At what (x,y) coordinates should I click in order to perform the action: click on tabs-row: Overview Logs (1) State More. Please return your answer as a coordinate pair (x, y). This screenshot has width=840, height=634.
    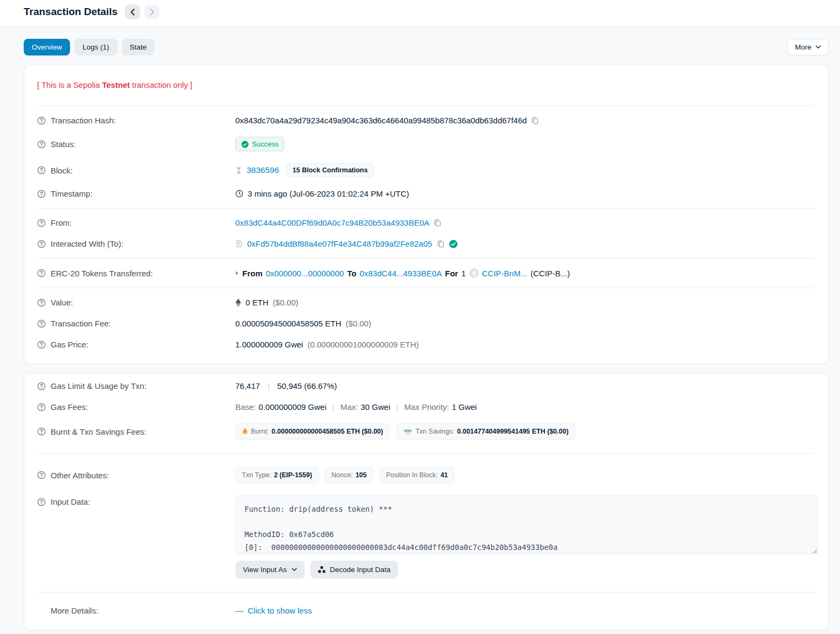
    Looking at the image, I should click on (426, 46).